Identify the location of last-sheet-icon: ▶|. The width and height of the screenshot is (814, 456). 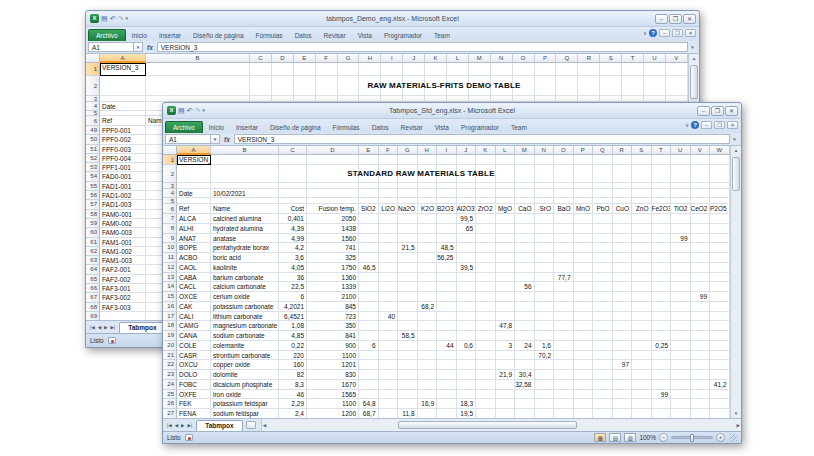
(114, 328).